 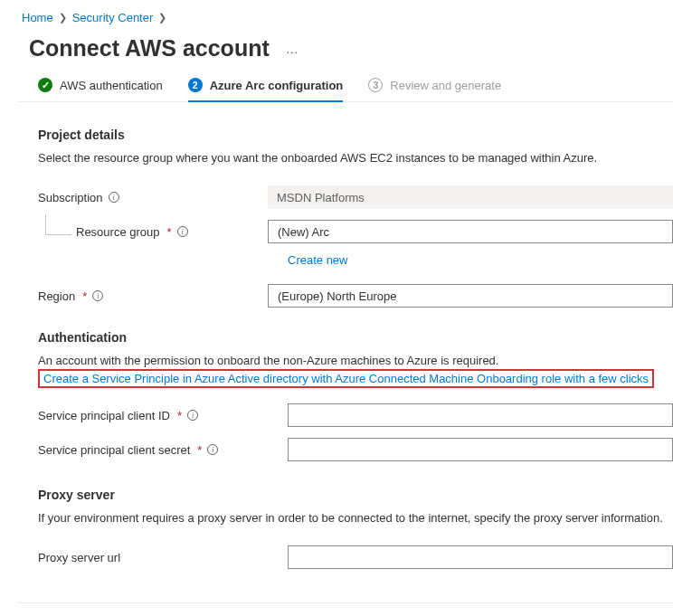 What do you see at coordinates (355, 495) in the screenshot?
I see `proxy-server-heading: Proxy server` at bounding box center [355, 495].